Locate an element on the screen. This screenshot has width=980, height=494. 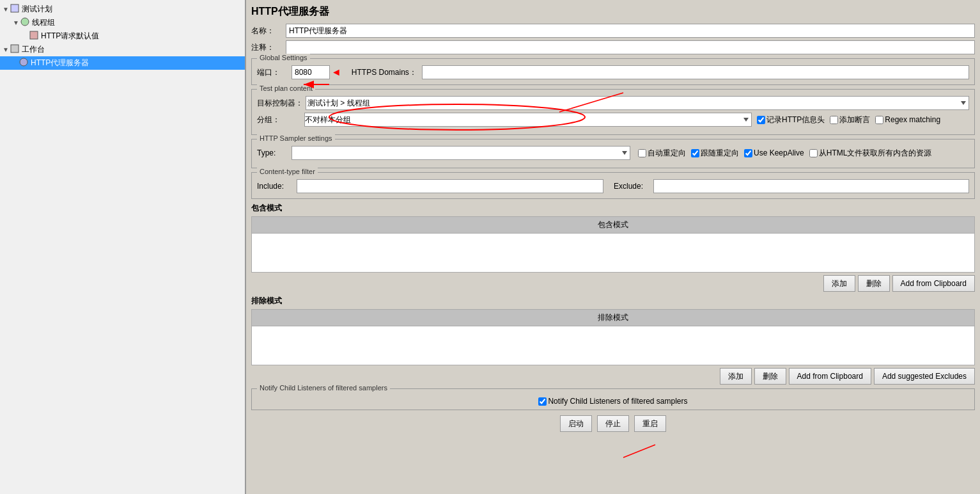
cb-auto-redirect is located at coordinates (642, 154).